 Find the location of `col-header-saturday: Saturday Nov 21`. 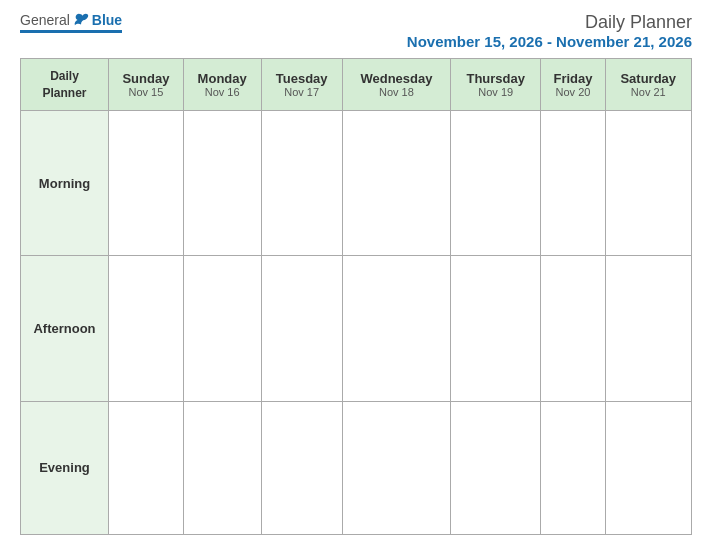

col-header-saturday: Saturday Nov 21 is located at coordinates (648, 85).